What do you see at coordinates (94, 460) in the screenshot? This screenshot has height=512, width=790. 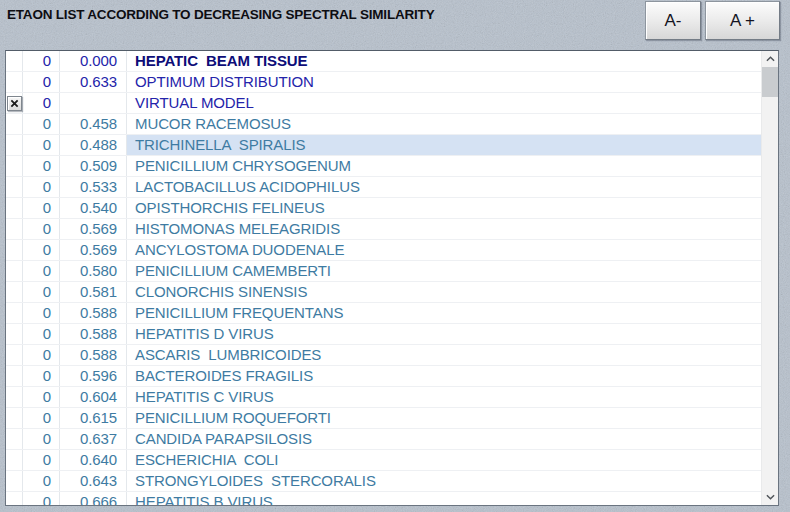 I see `row-similarity-value: 0.640` at bounding box center [94, 460].